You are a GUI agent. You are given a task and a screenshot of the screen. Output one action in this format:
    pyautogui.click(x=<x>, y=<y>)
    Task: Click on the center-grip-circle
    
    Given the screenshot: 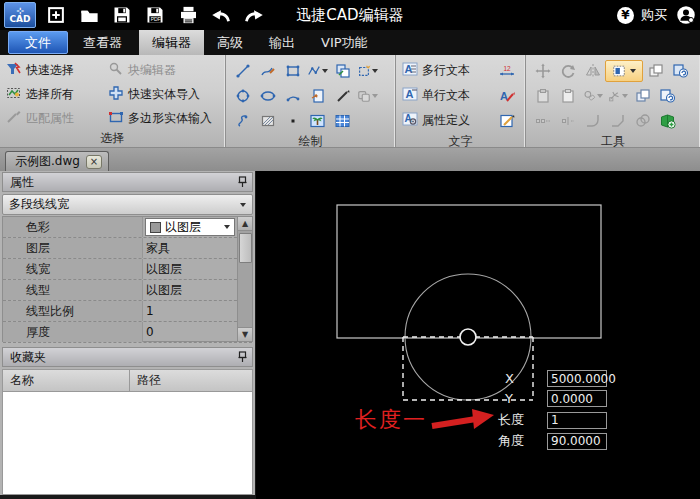 What is the action you would take?
    pyautogui.click(x=468, y=337)
    